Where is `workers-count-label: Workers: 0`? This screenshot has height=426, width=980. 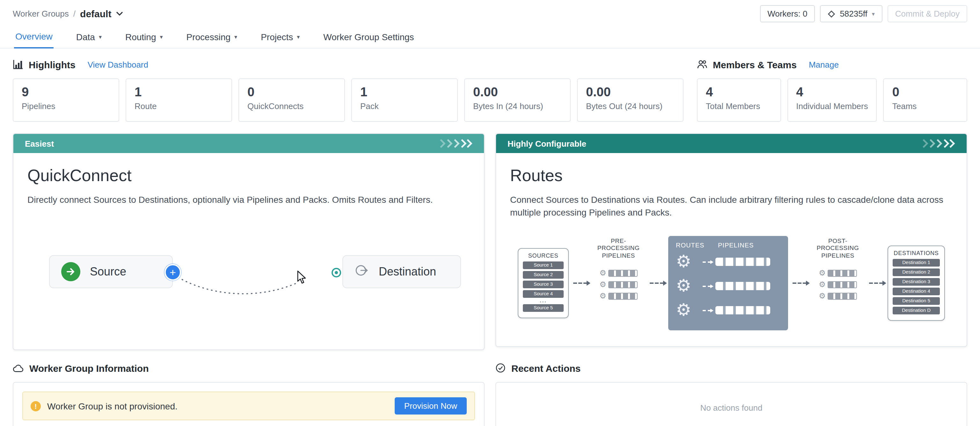 workers-count-label: Workers: 0 is located at coordinates (788, 14).